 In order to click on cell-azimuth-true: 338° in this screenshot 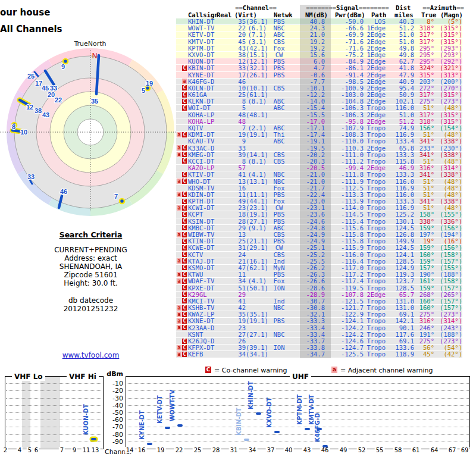, I will do `click(425, 221)`.